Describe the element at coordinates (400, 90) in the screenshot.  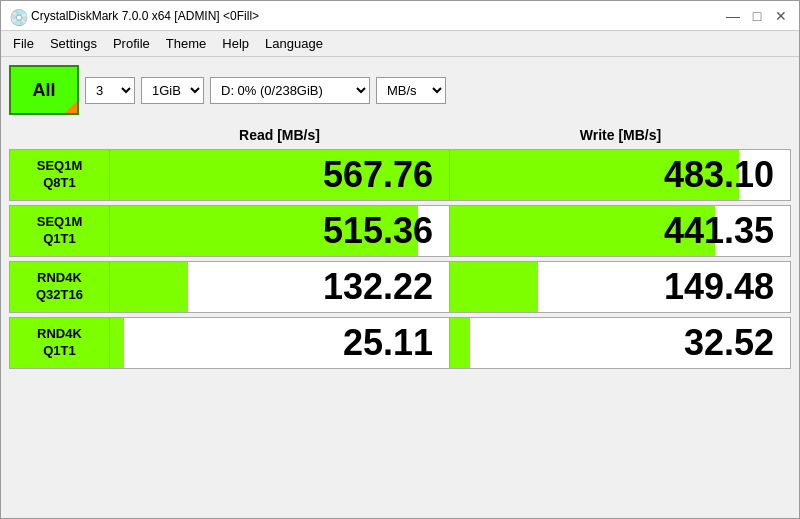
I see `toolbar: All 3 1GiB D: 0% (0/238GiB) MB/s` at that location.